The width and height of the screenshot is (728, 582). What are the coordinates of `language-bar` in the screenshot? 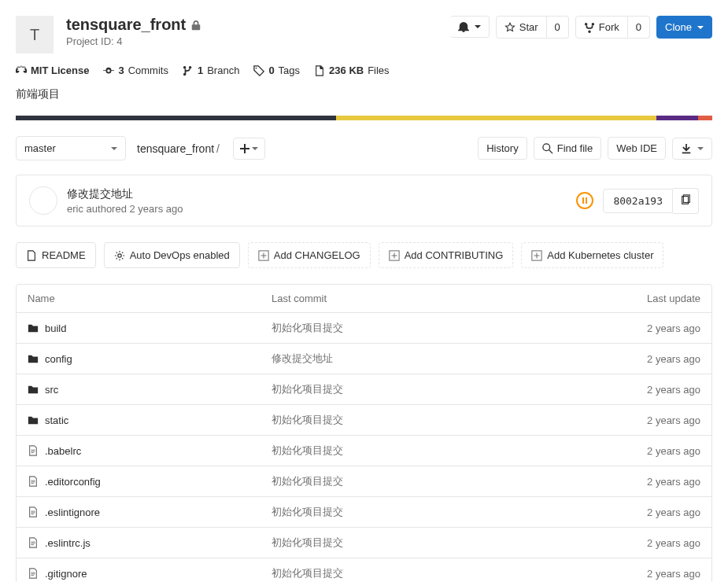 It's located at (364, 118).